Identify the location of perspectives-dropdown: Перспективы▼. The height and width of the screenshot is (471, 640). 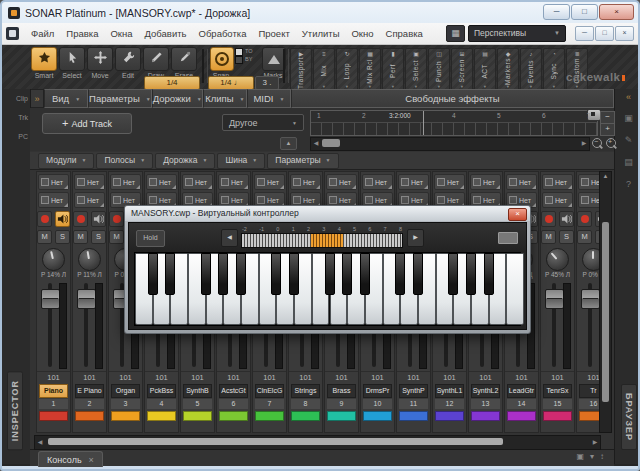
(517, 34).